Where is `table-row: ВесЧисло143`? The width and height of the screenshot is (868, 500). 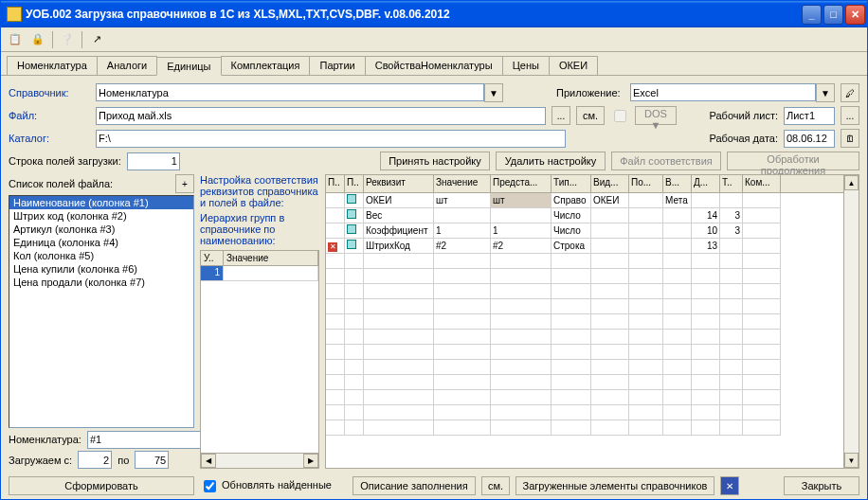 table-row: ВесЧисло143 is located at coordinates (585, 216).